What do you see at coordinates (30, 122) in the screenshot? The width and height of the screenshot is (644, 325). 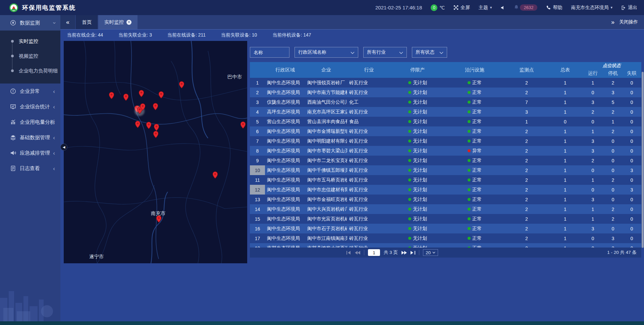 I see `sidebar-item-ent-power: 企业用电量分析‹` at bounding box center [30, 122].